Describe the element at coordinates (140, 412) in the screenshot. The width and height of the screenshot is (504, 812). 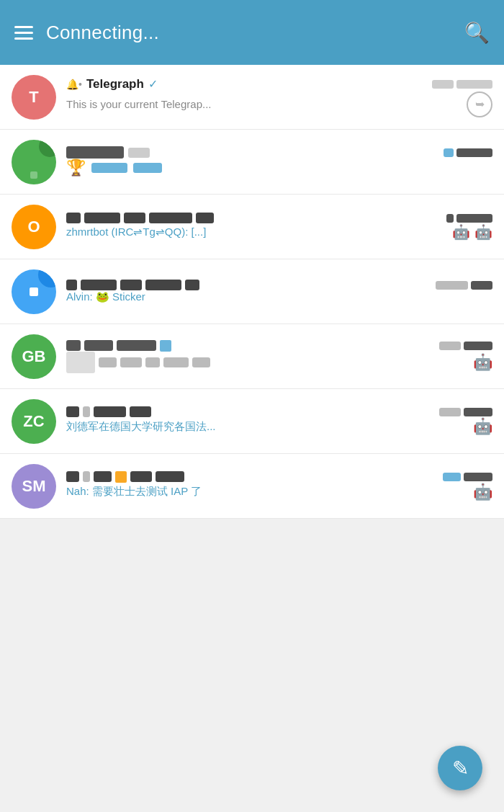
I see `blur-6d` at that location.